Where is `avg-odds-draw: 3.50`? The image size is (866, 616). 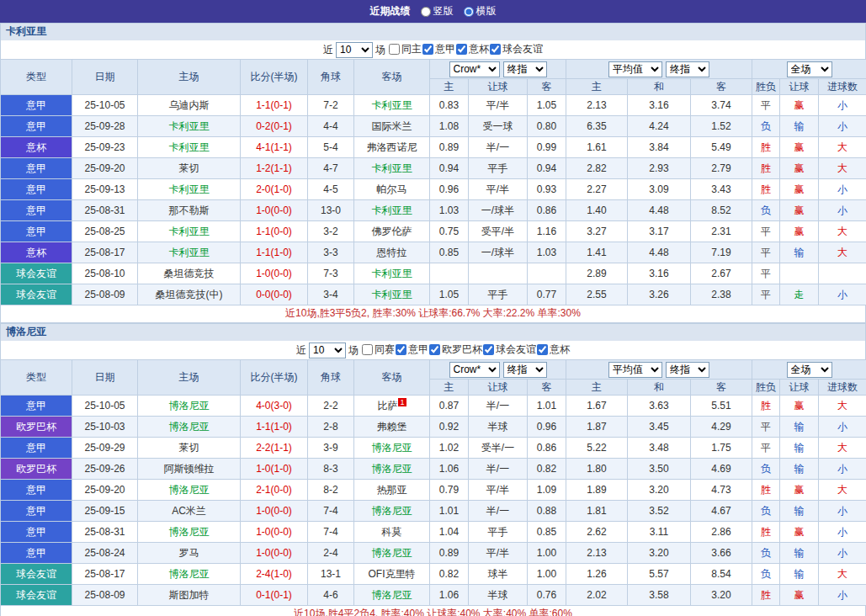
avg-odds-draw: 3.50 is located at coordinates (660, 470).